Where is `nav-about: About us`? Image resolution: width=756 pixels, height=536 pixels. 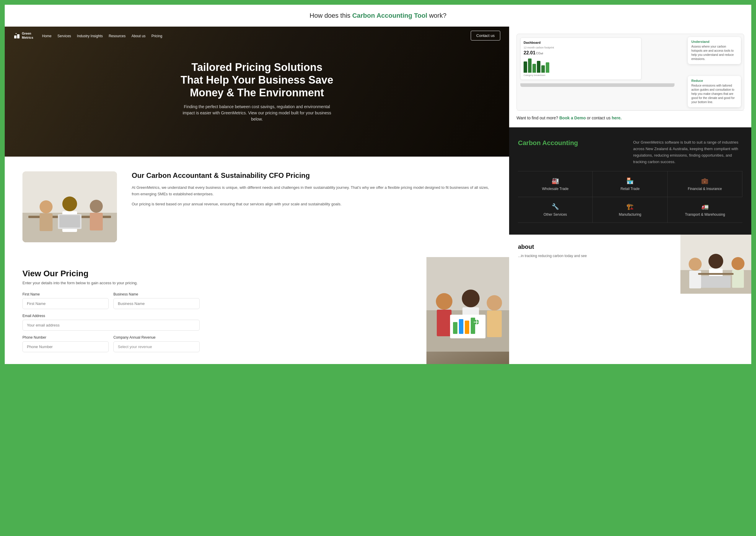 nav-about: About us is located at coordinates (138, 36).